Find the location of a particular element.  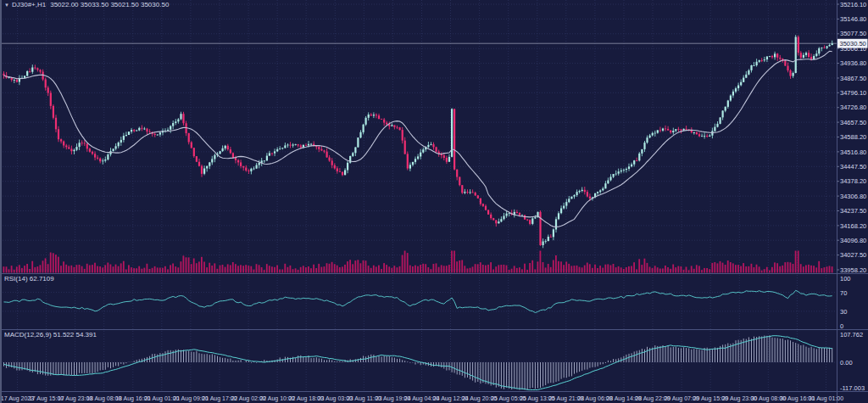

price-axis-label: 34237.50 is located at coordinates (853, 210).